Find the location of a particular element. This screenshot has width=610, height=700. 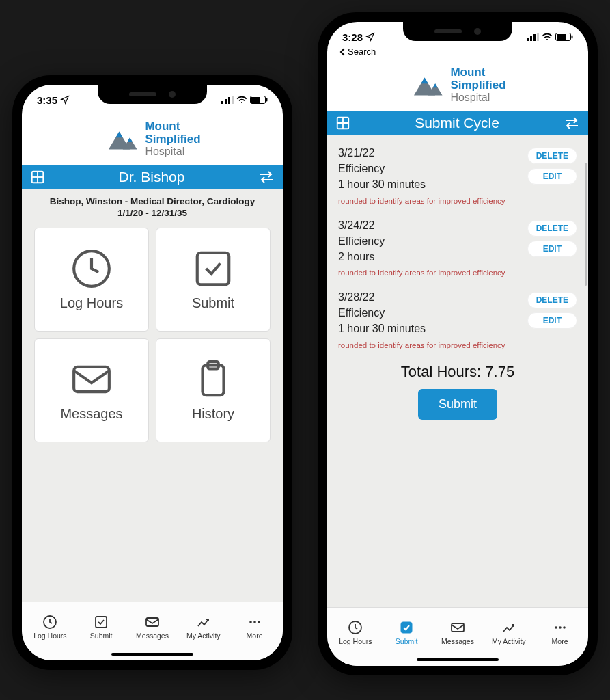

tile-messages: Messages is located at coordinates (92, 390).